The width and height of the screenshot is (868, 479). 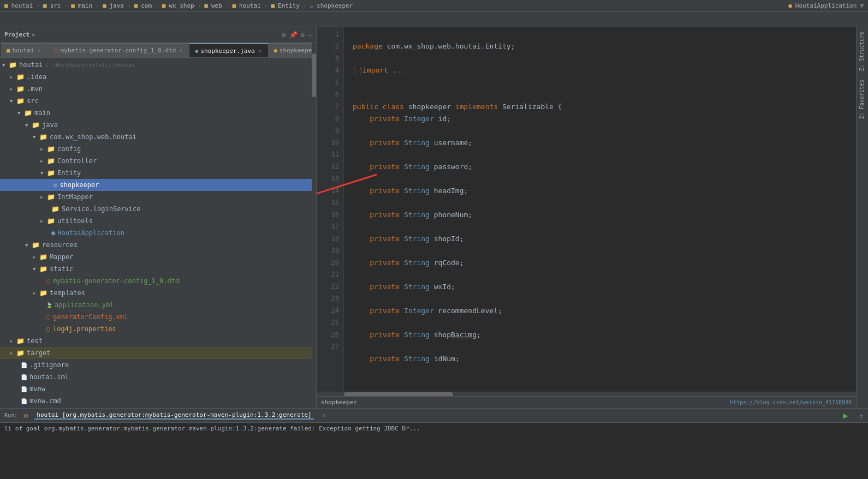 I want to click on tree-arrow-test: ▶, so click(x=13, y=341).